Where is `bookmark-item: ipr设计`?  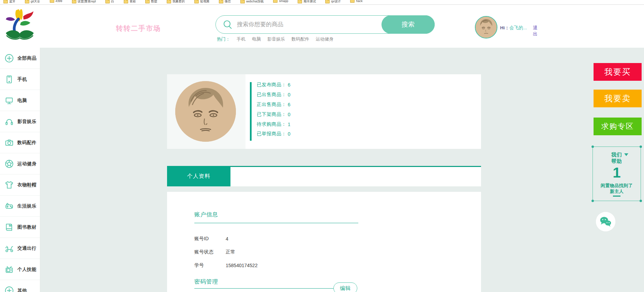
bookmark-item: ipr设计 is located at coordinates (333, 2).